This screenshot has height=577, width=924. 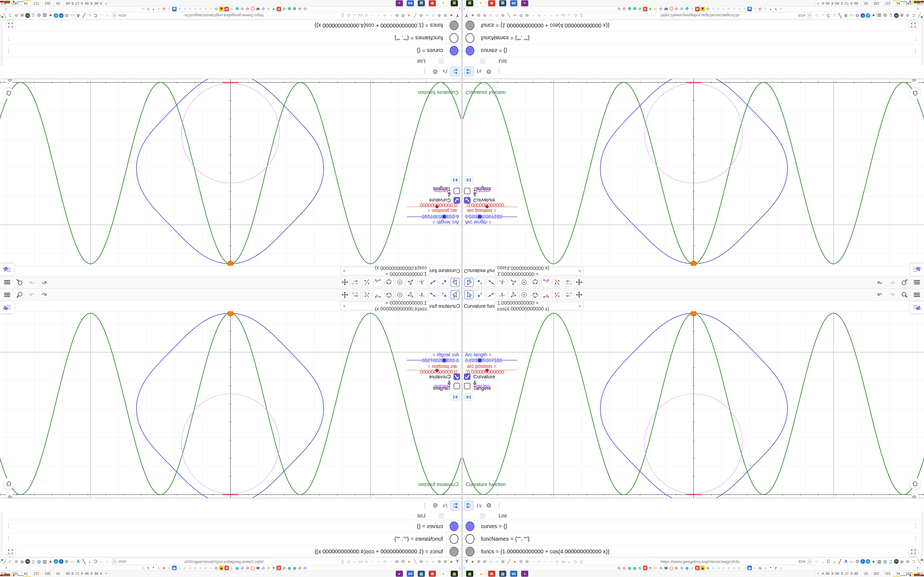 I want to click on ring-favicon: ◯, so click(x=253, y=9).